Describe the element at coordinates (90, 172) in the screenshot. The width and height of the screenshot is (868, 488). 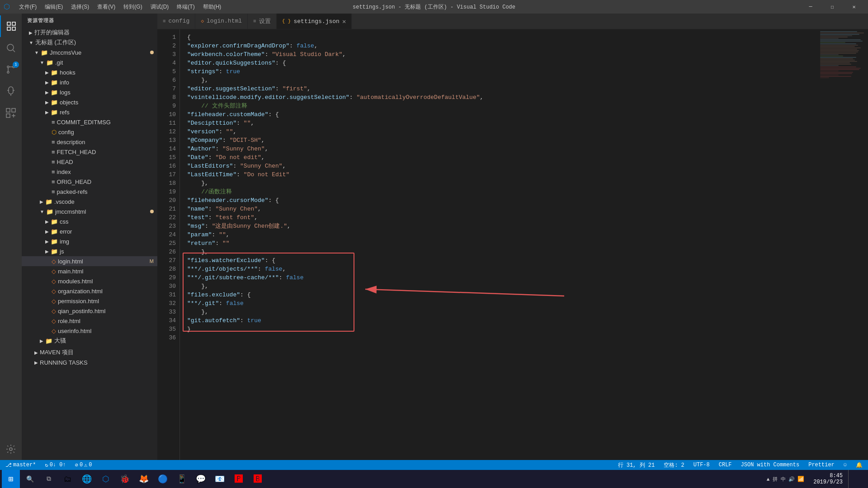
I see `index-item: ≡ index` at that location.